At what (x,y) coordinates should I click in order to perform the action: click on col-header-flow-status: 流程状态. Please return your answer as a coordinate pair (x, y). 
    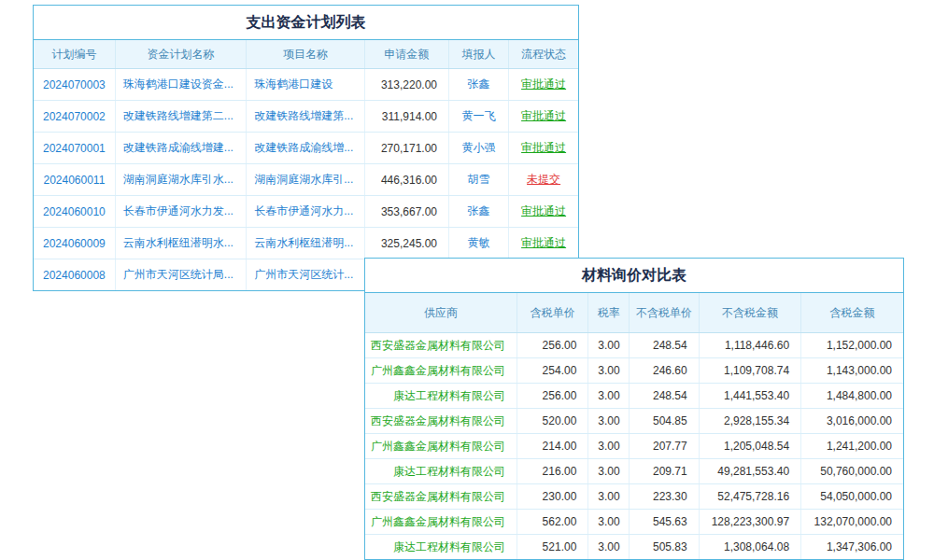
    Looking at the image, I should click on (544, 54).